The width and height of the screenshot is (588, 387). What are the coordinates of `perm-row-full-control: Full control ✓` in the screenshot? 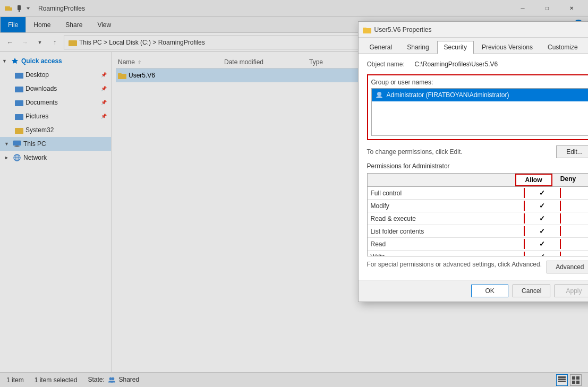 It's located at (478, 193).